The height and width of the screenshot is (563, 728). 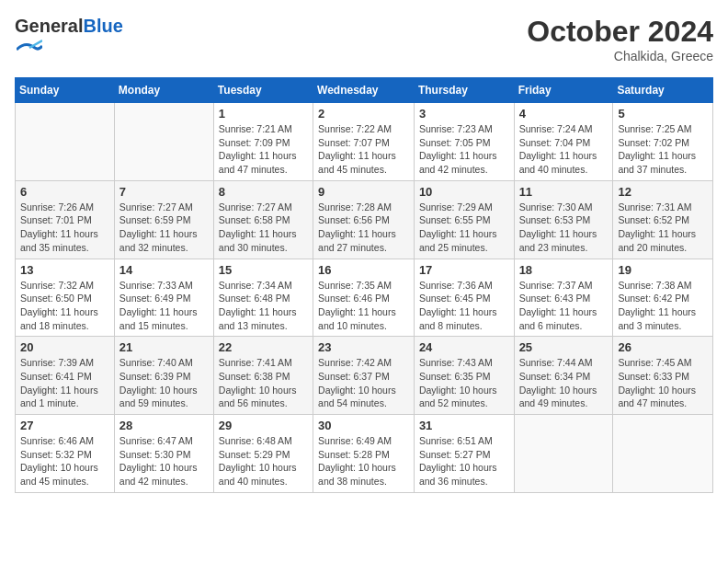 I want to click on day-info: Sunrise: 6:49 AMSunset: 5:28 PMDaylight:…, so click(x=364, y=462).